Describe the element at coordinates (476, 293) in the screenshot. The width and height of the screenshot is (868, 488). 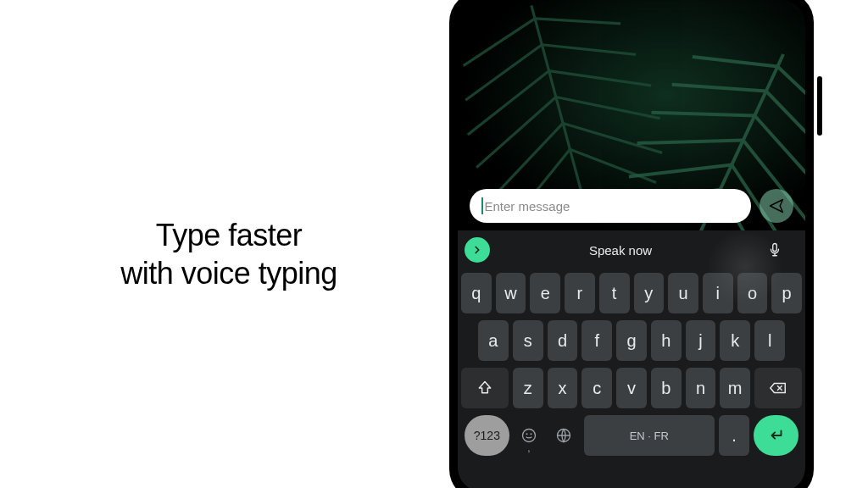
I see `key-q: q` at that location.